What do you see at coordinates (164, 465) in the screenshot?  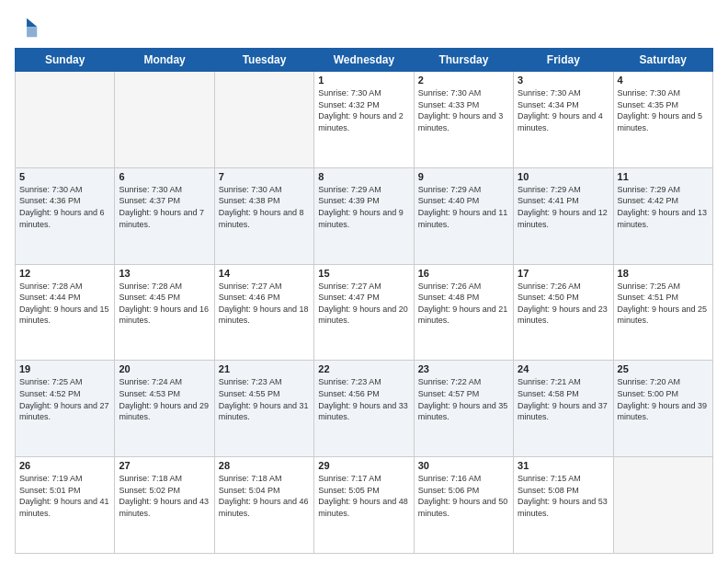 I see `day-number: 27` at bounding box center [164, 465].